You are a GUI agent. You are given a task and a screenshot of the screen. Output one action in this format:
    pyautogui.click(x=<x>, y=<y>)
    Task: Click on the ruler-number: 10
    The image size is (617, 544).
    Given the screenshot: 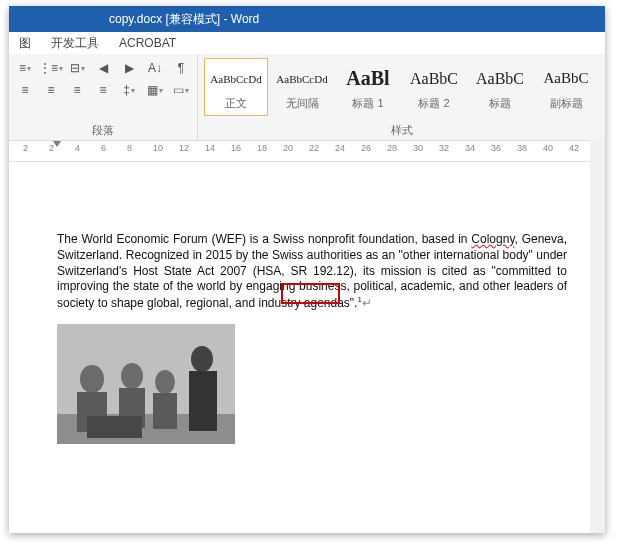 What is the action you would take?
    pyautogui.click(x=158, y=148)
    